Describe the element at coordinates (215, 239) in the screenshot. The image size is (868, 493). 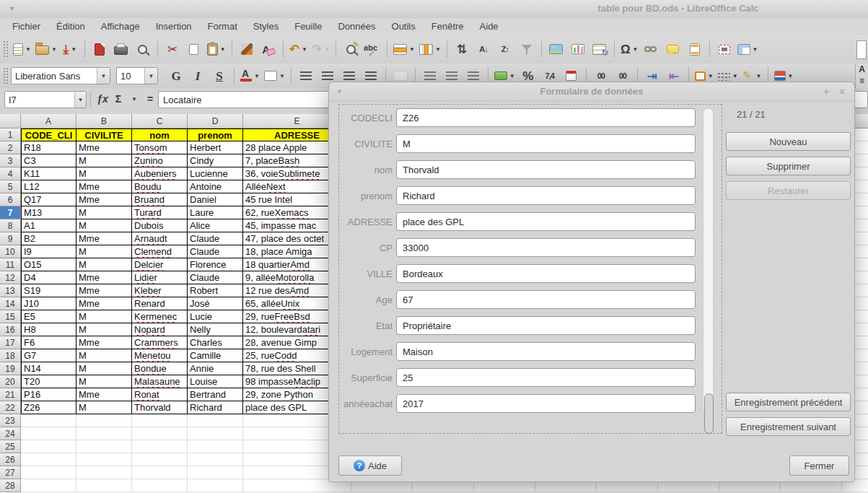
I see `cell-D9: Claude` at that location.